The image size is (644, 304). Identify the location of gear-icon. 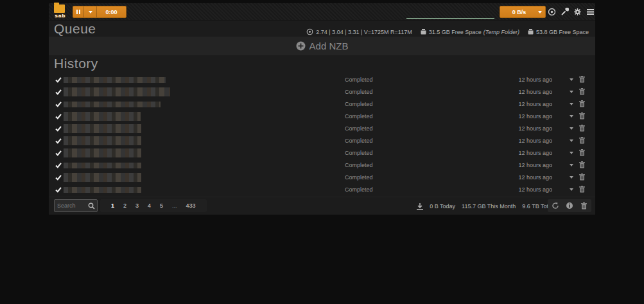
(577, 12).